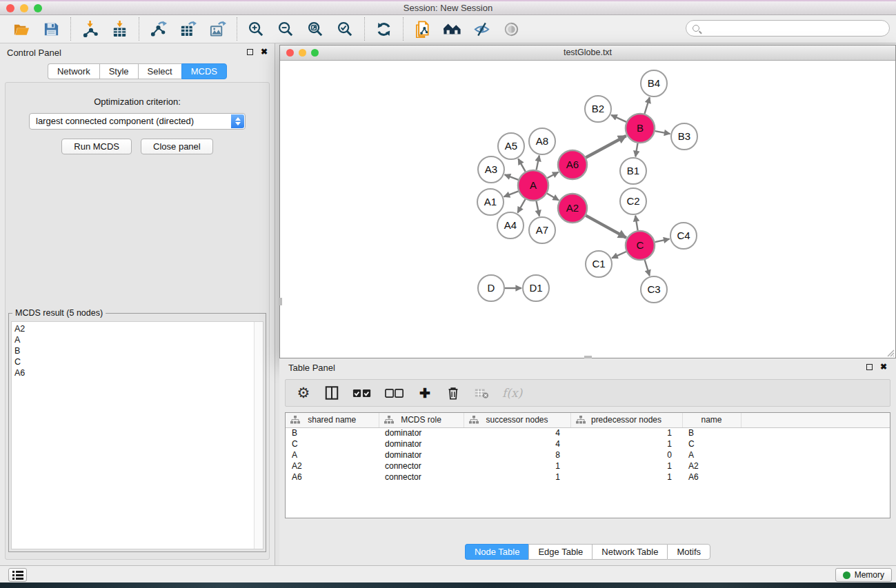  I want to click on network-minimize-button, so click(302, 52).